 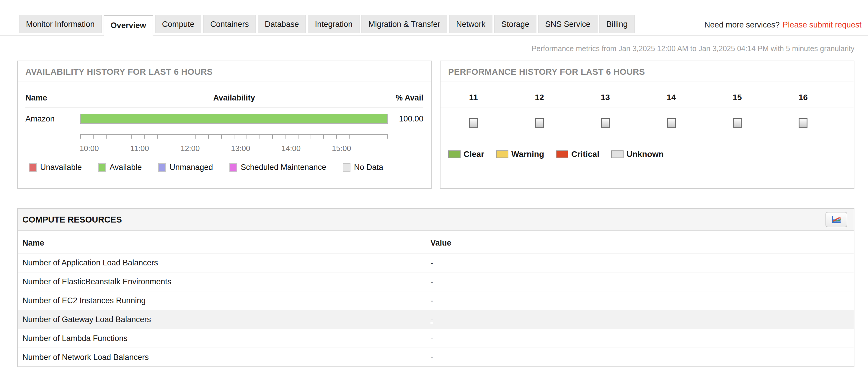 What do you see at coordinates (283, 167) in the screenshot?
I see `legend-label: Scheduled Maintenance` at bounding box center [283, 167].